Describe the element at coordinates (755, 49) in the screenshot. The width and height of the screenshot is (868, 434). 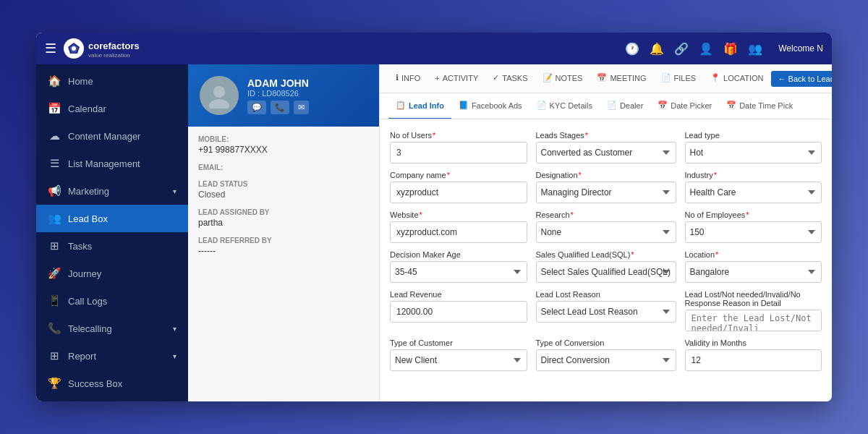
I see `users-icon: 👥` at that location.